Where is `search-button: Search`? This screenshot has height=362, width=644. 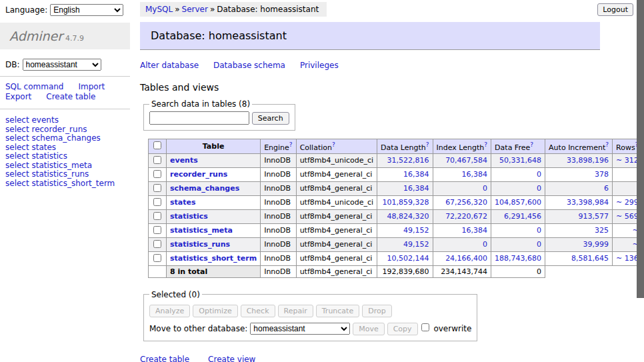
search-button: Search is located at coordinates (271, 119).